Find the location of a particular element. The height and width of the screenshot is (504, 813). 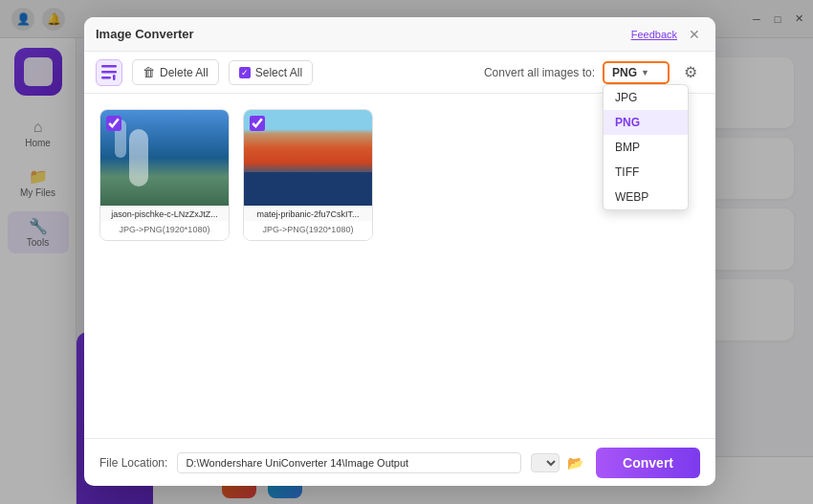

select-checkbox-icon: ✓ is located at coordinates (245, 73).